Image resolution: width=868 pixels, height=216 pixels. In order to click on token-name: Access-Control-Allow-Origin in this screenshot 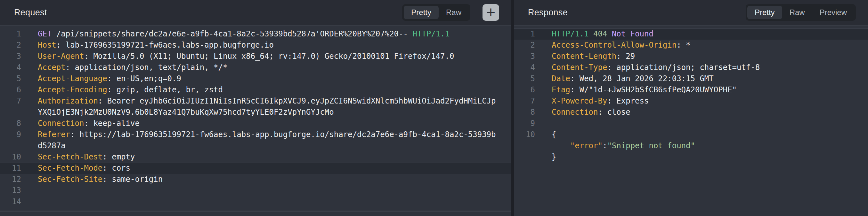, I will do `click(614, 45)`.